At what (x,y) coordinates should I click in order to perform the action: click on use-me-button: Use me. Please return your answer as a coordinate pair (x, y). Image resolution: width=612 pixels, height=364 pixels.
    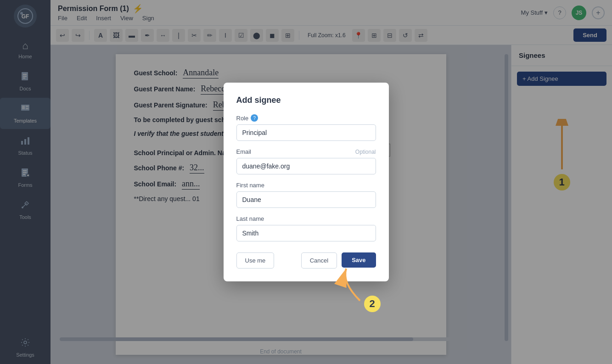
    Looking at the image, I should click on (255, 261).